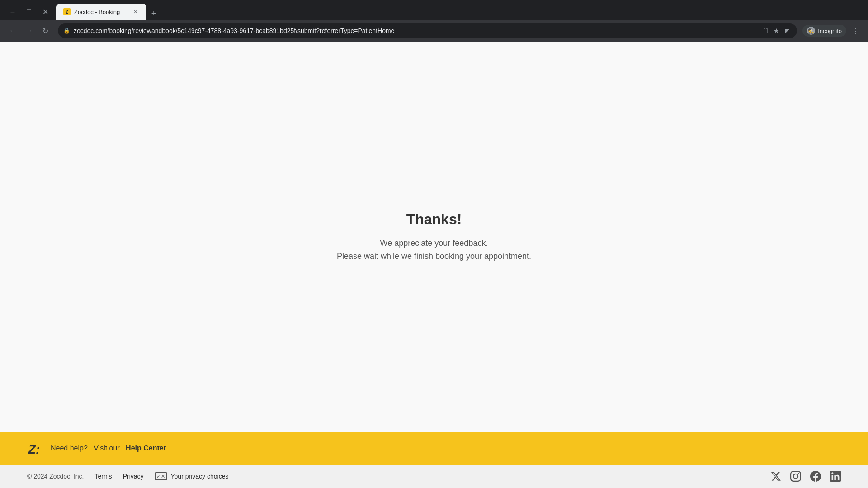 This screenshot has width=868, height=488. Describe the element at coordinates (154, 14) in the screenshot. I see `new-tab-button: +` at that location.